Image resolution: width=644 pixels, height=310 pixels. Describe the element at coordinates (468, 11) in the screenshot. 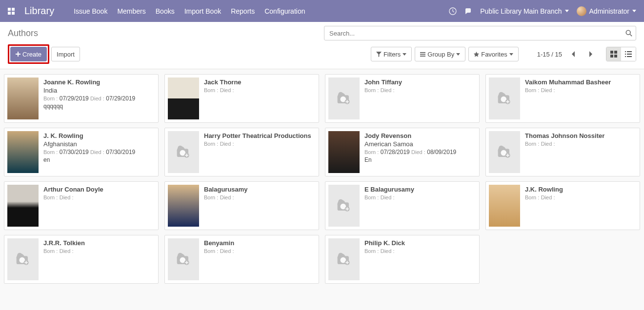

I see `messaging-icon` at that location.